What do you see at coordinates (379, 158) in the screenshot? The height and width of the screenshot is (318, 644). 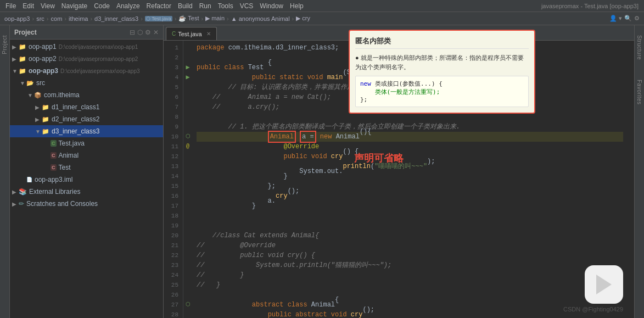 I see `annotation-label: 声明可省略` at bounding box center [379, 158].